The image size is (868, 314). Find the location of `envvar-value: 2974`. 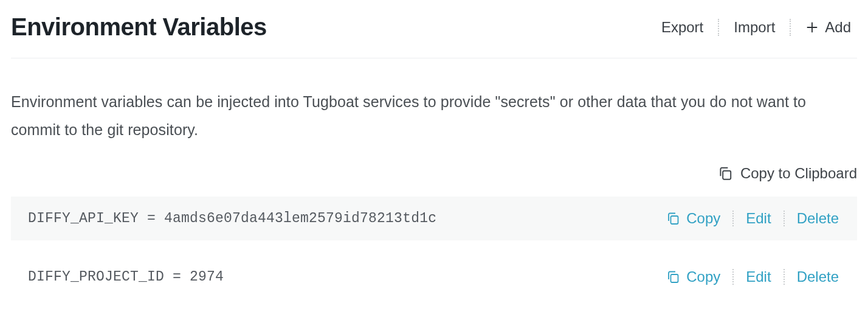

envvar-value: 2974 is located at coordinates (207, 277).